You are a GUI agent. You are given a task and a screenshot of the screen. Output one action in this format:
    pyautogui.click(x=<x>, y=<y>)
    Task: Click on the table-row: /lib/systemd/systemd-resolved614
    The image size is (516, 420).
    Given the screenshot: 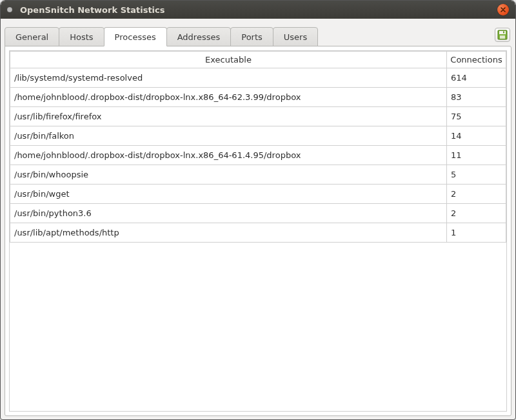 What is the action you would take?
    pyautogui.click(x=258, y=78)
    